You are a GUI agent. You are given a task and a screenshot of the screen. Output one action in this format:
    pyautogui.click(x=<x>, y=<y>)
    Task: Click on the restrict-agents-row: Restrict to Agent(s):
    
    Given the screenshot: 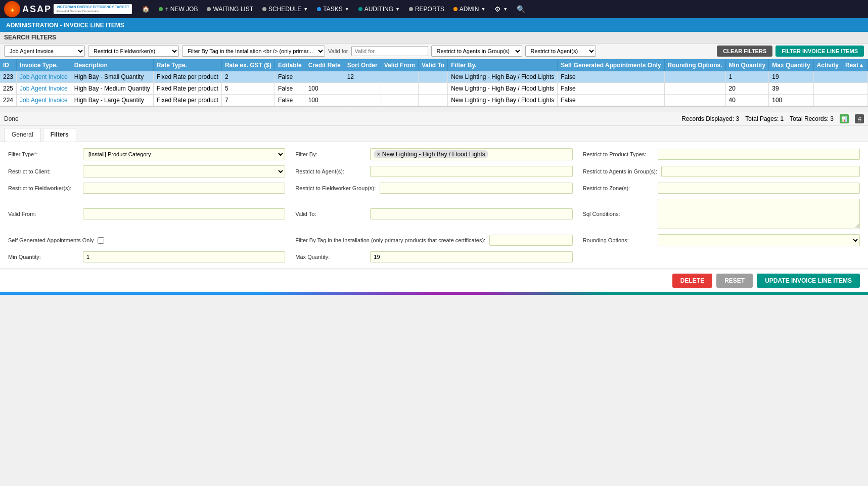 What is the action you would take?
    pyautogui.click(x=434, y=171)
    